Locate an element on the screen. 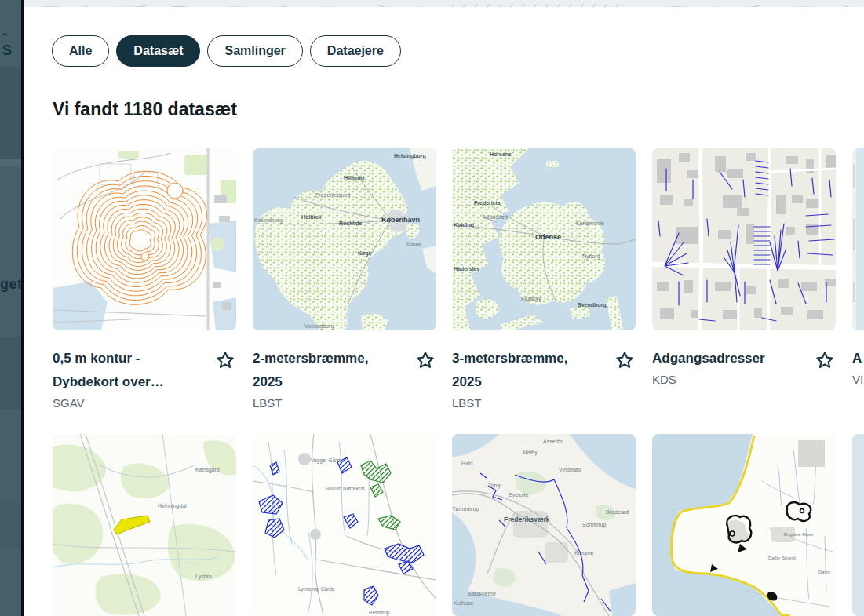  map-label: Haderslev is located at coordinates (467, 268).